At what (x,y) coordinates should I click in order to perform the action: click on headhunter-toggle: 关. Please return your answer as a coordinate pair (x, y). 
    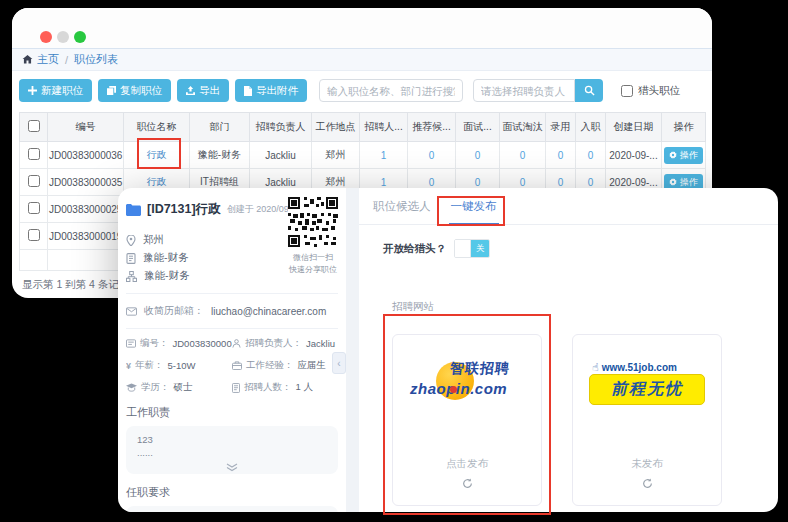
    Looking at the image, I should click on (472, 248).